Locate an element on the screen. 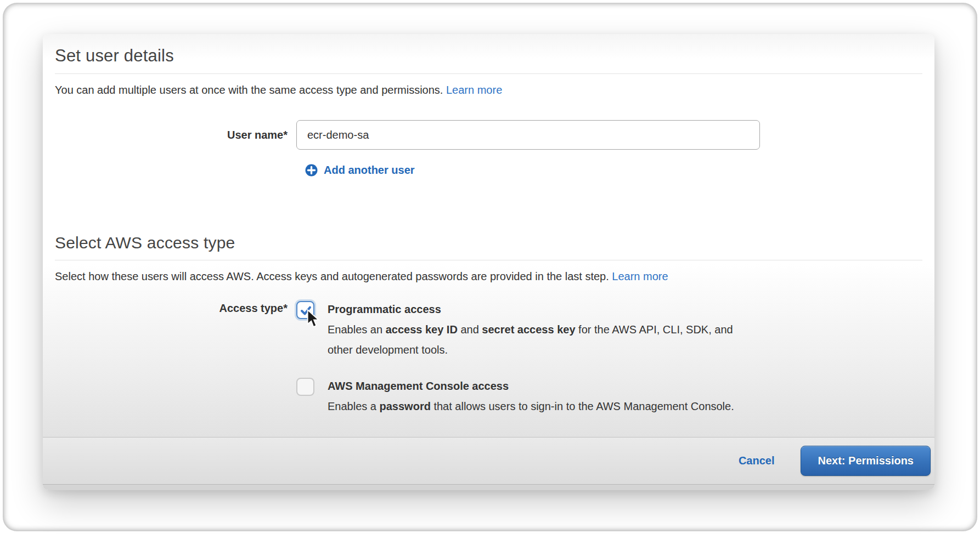 The image size is (980, 534). title-description: You can add multiple users at once with … is located at coordinates (488, 90).